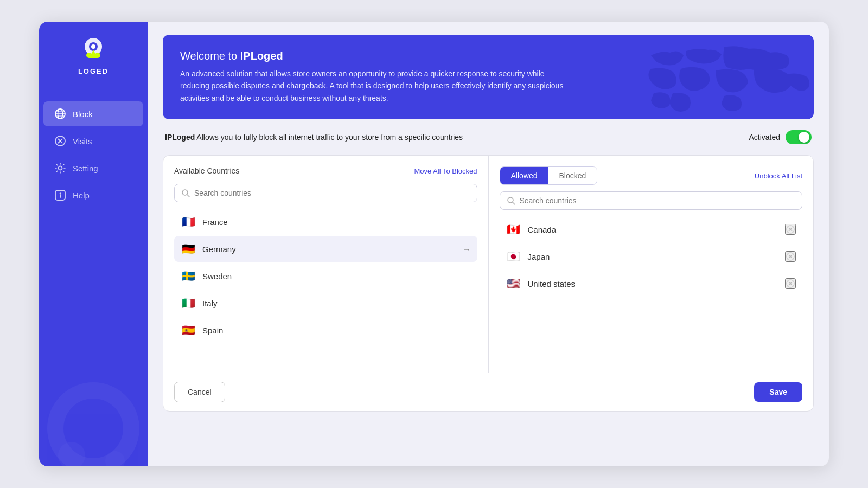 Image resolution: width=868 pixels, height=488 pixels. Describe the element at coordinates (799, 137) in the screenshot. I see `activated-toggle` at that location.